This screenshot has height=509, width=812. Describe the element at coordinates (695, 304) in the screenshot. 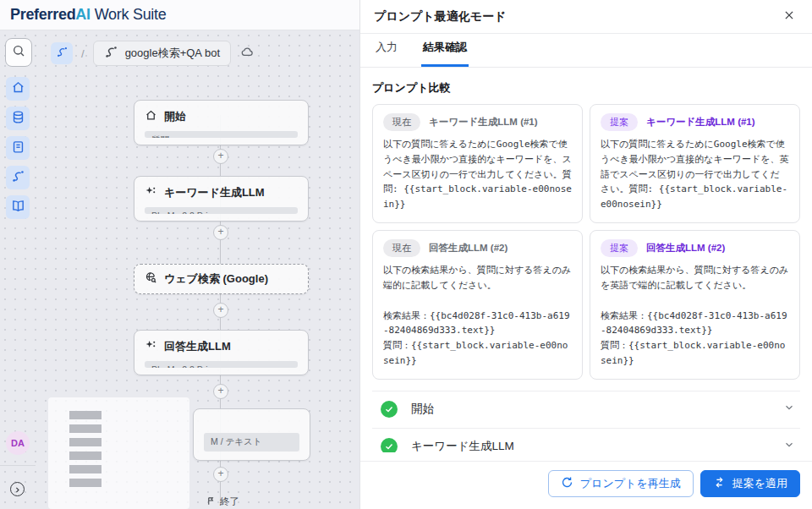

I see `prompt-card-proposal-2: 提案 回答生成LLM (#2) 以下の検索結果から、質問に対する答えのみを英語で…` at that location.